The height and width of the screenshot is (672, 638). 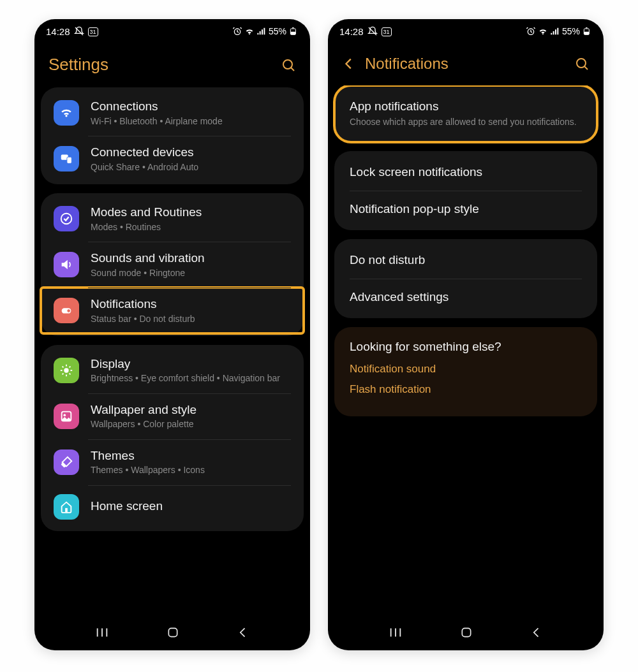 I want to click on notif-group: Do not disturb Advanced settings, so click(x=466, y=279).